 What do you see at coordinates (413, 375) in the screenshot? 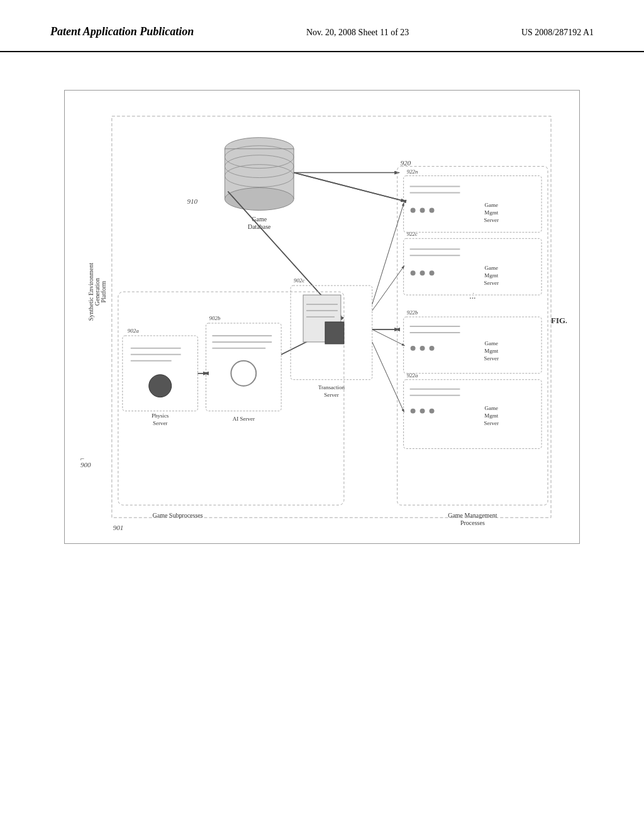
I see `svg-text: 922a` at bounding box center [413, 375].